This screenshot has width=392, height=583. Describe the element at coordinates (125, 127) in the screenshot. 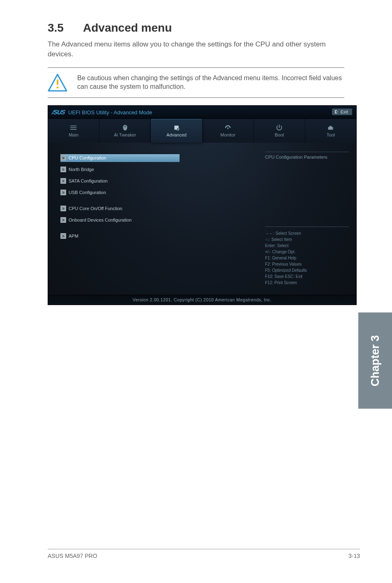

I see `mouse-icon` at that location.